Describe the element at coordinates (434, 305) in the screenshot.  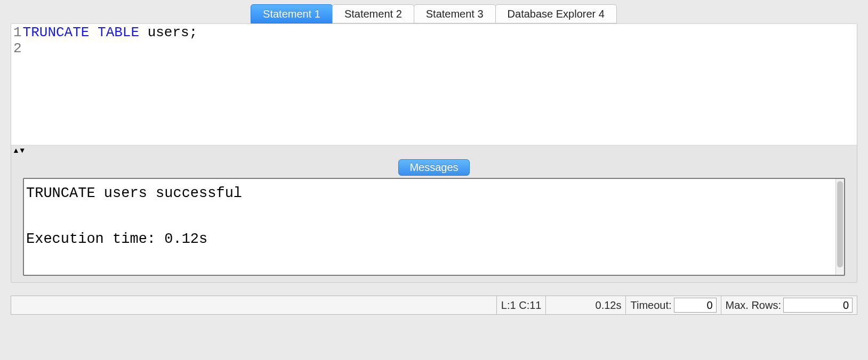
I see `status-bar: L:1 C:11 0.12s Timeout: Max. Rows:` at that location.